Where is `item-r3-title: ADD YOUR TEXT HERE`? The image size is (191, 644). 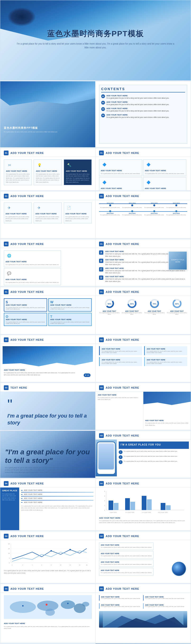 item-r3-title: ADD YOUR TEXT HERE is located at coordinates (120, 605).